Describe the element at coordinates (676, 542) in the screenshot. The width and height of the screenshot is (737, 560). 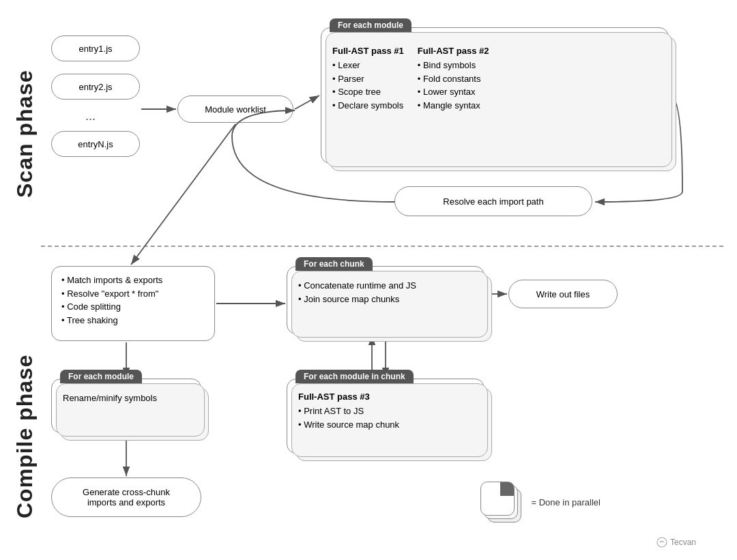
I see `watermark: Tecvan` at that location.